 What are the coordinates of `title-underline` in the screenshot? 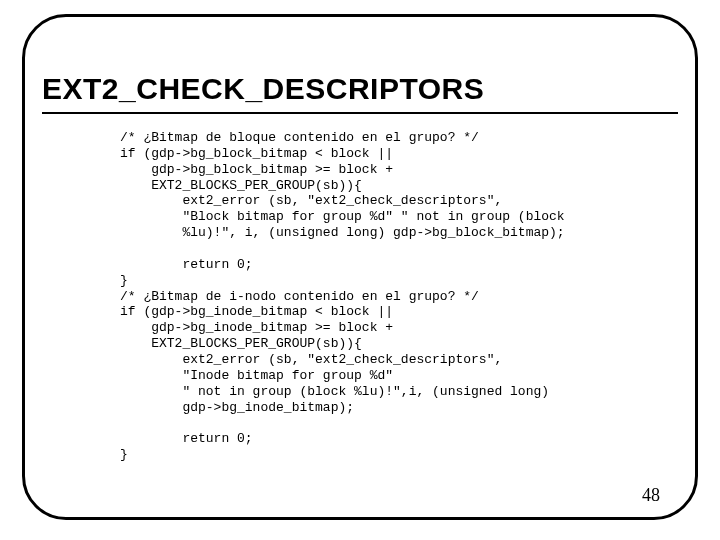 It's located at (360, 113).